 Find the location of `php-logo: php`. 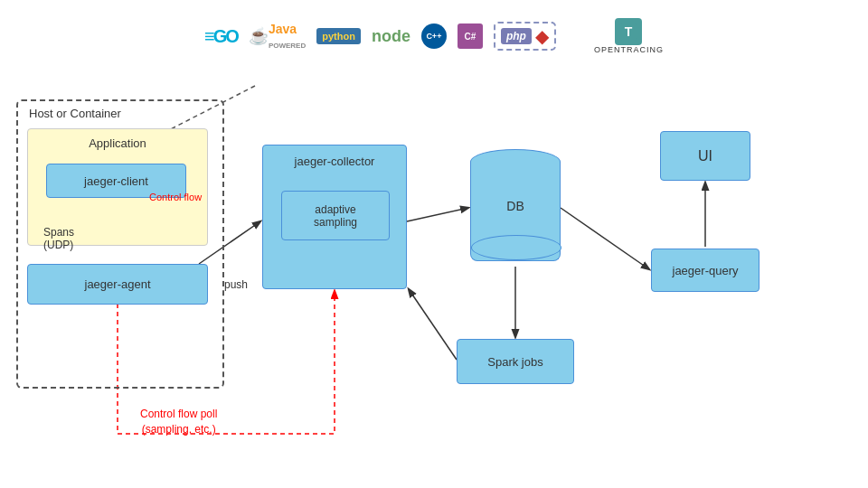

php-logo: php is located at coordinates (516, 36).